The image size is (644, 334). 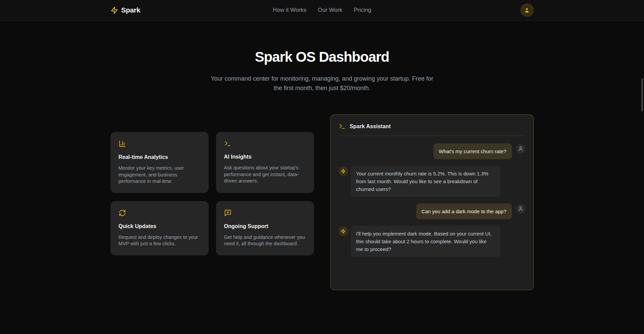 What do you see at coordinates (265, 157) in the screenshot?
I see `feature-title: AI Insights` at bounding box center [265, 157].